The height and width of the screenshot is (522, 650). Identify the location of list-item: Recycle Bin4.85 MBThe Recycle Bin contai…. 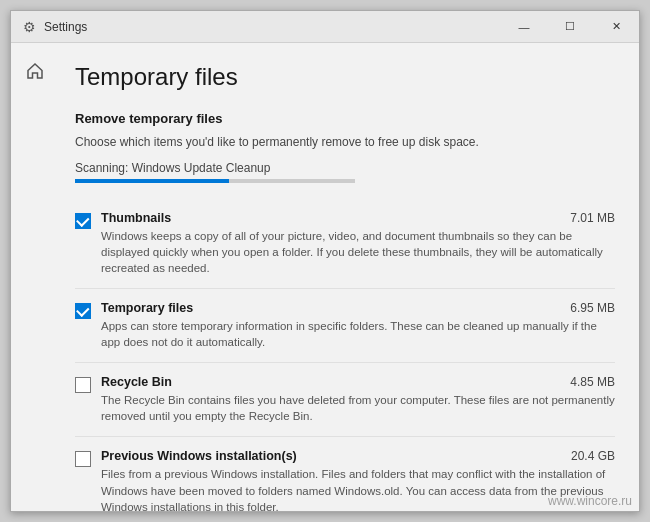
(345, 399).